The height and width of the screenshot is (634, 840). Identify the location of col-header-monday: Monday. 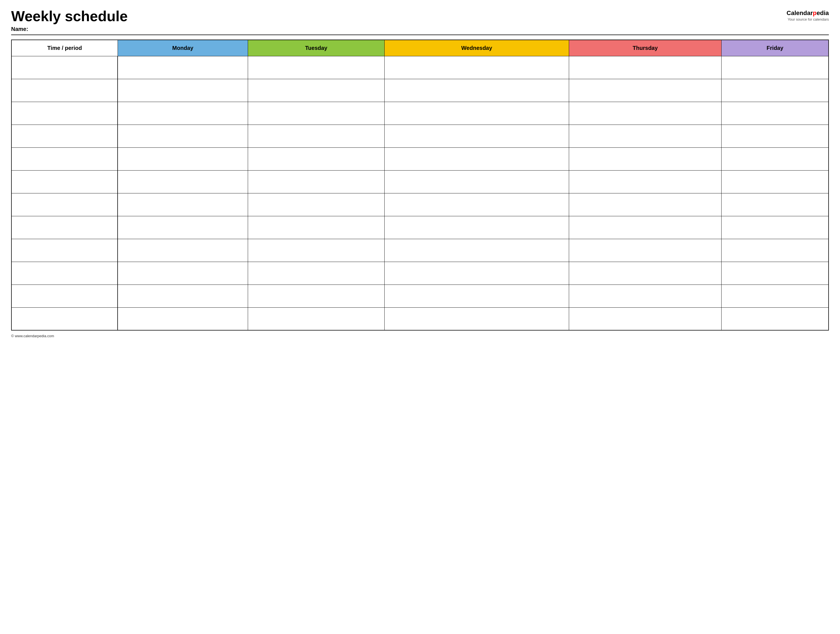
(183, 48).